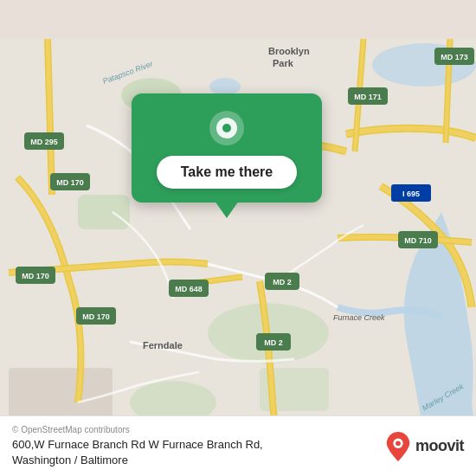 This screenshot has height=476, width=476. I want to click on moovit-label: moovit, so click(440, 447).